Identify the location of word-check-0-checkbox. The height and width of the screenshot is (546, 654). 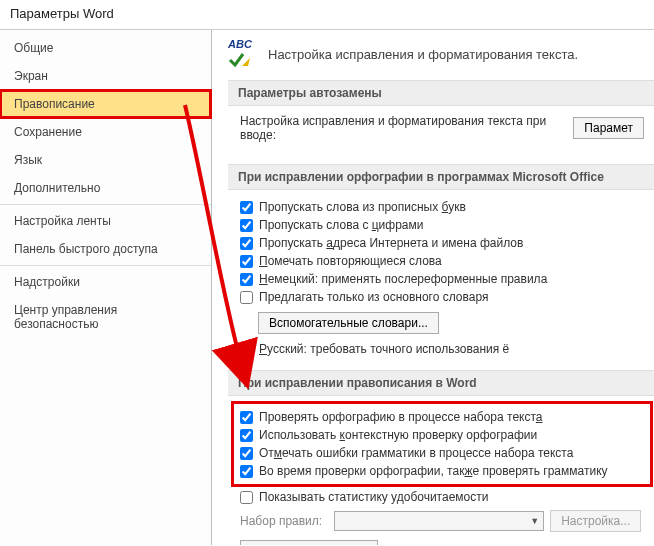
(246, 418).